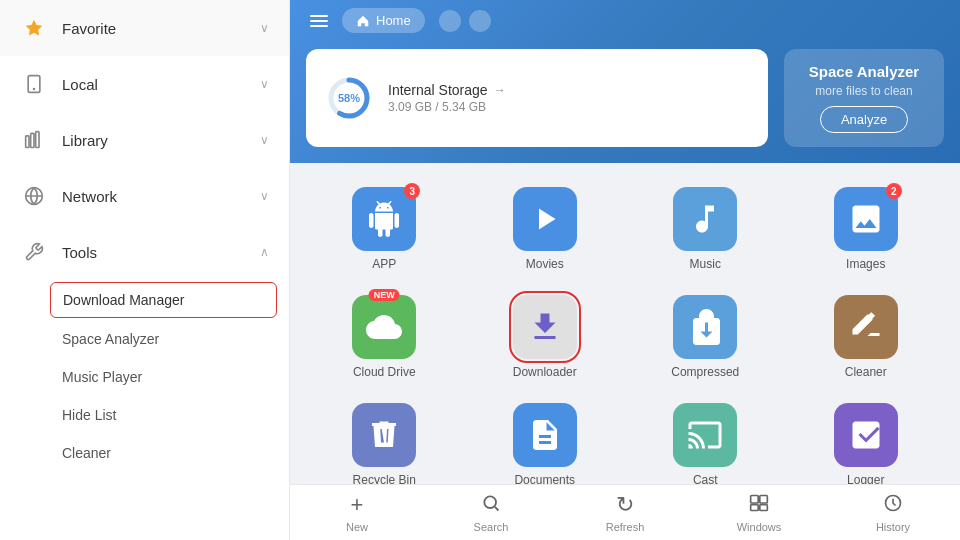 The width and height of the screenshot is (960, 540). What do you see at coordinates (144, 377) in the screenshot?
I see `sidebar-sub-music-player: Music Player` at bounding box center [144, 377].